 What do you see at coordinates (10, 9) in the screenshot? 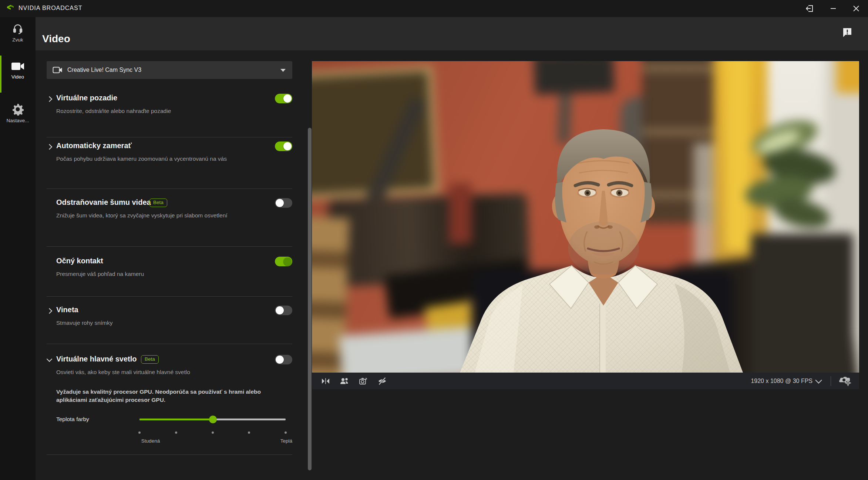
I see `nvidia-logo-icon` at bounding box center [10, 9].